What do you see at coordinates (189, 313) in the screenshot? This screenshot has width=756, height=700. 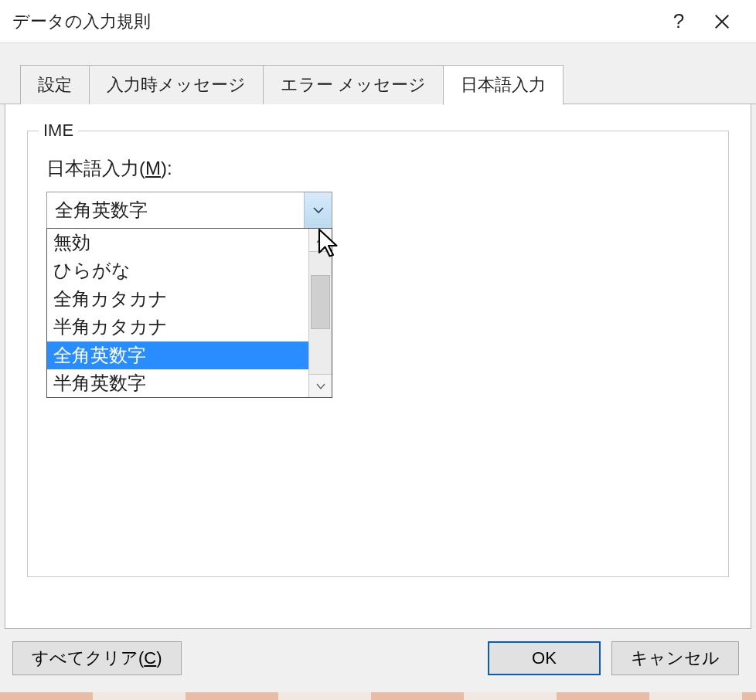 I see `ime-mode-dropdown: 無効 ひらがな 全角カタカナ 半角カタカナ 全角英数字 半角英数字` at bounding box center [189, 313].